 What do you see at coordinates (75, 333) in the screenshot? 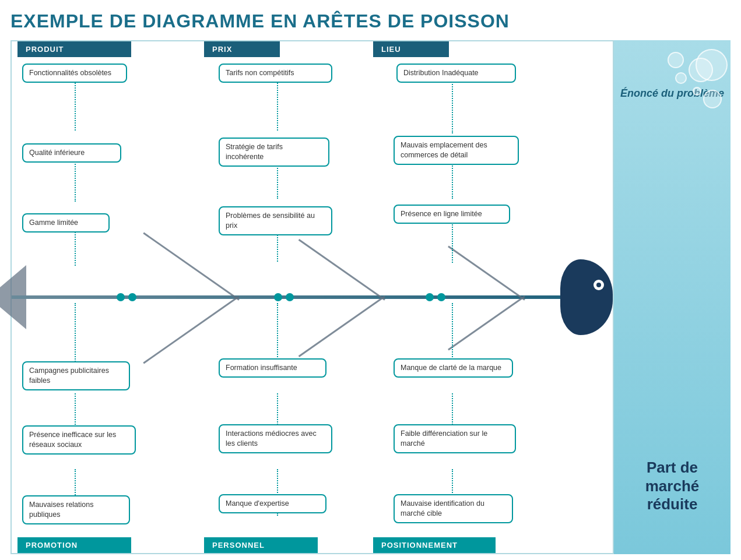
I see `dot-line-bl1` at bounding box center [75, 333].